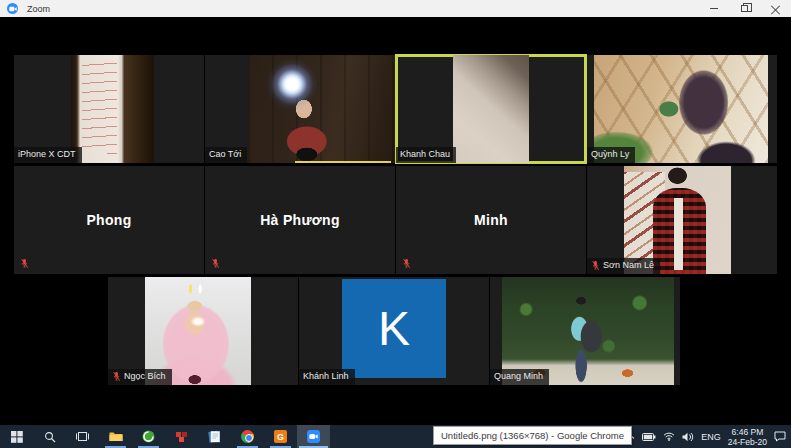 This screenshot has width=791, height=448. Describe the element at coordinates (214, 436) in the screenshot. I see `notes-app-button` at that location.